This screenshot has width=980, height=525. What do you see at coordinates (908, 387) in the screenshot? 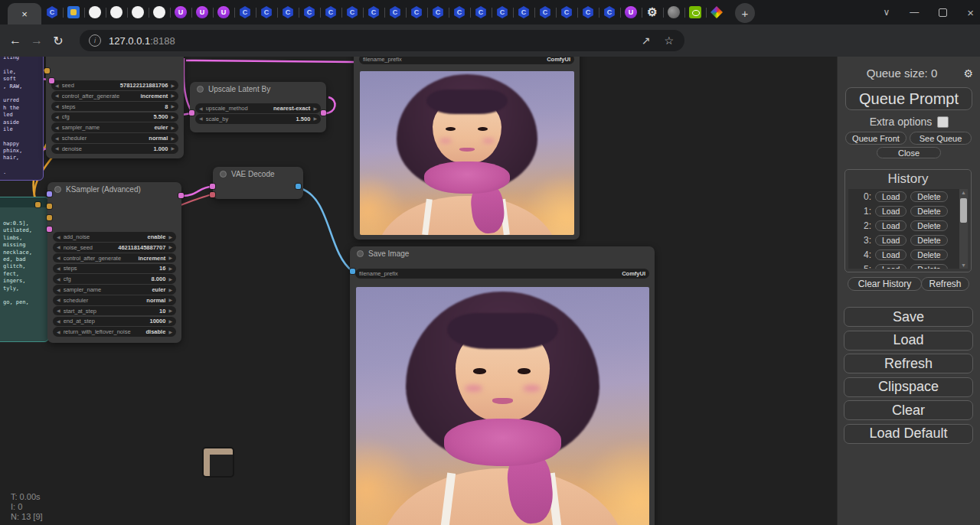
I see `menu-action-button: Clipspace` at bounding box center [908, 387].